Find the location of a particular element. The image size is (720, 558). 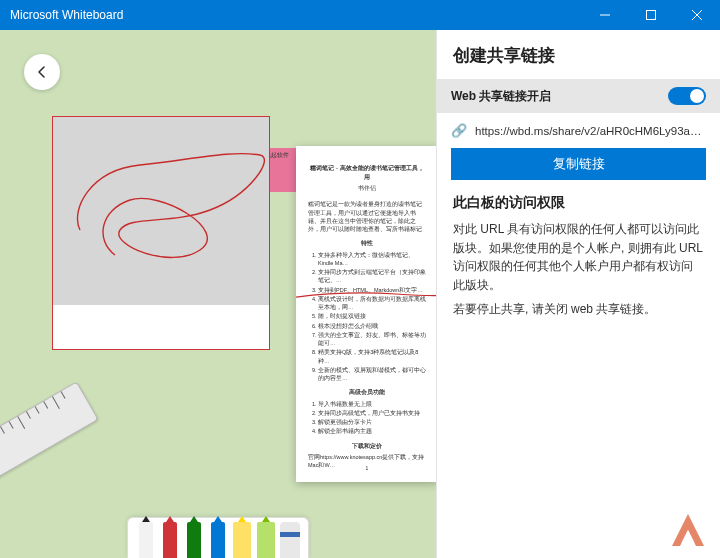

list-item: 解锁全部书籍内主题 is located at coordinates (372, 431).